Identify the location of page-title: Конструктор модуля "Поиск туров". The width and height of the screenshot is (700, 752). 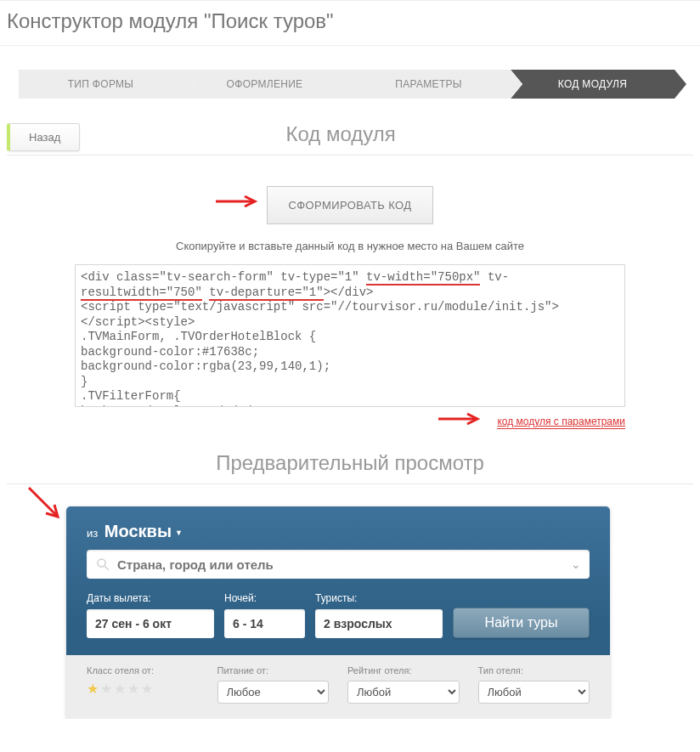
(350, 23).